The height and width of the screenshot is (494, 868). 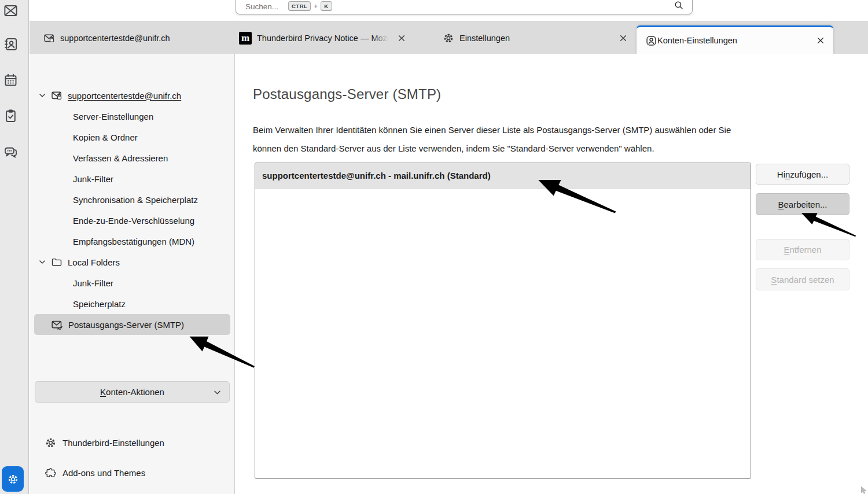 What do you see at coordinates (134, 242) in the screenshot?
I see `sidebar-item-label: Empfangsbestätigungen (MDN)` at bounding box center [134, 242].